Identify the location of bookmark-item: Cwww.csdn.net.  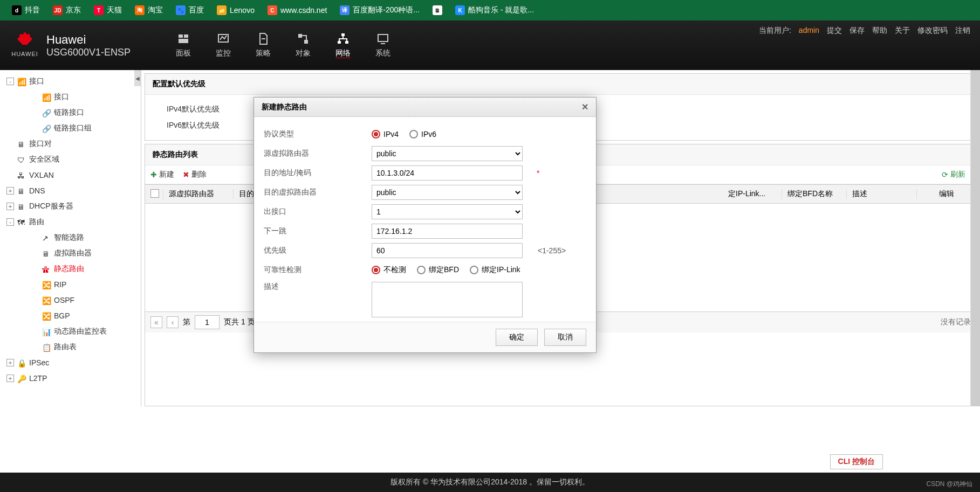
(297, 10).